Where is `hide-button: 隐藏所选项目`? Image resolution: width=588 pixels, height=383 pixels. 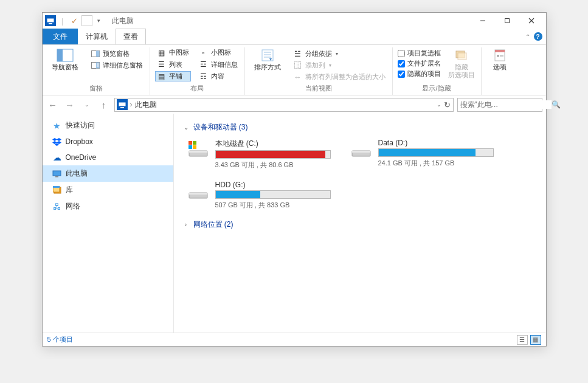 hide-button: 隐藏所选项目 is located at coordinates (462, 63).